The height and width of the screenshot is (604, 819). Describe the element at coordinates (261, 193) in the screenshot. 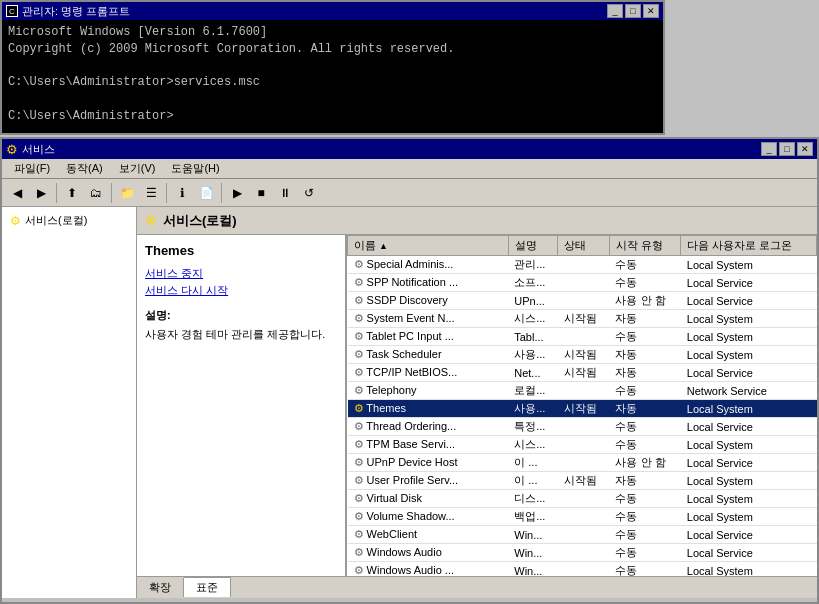

I see `toolbar-stop-btn: ■` at that location.